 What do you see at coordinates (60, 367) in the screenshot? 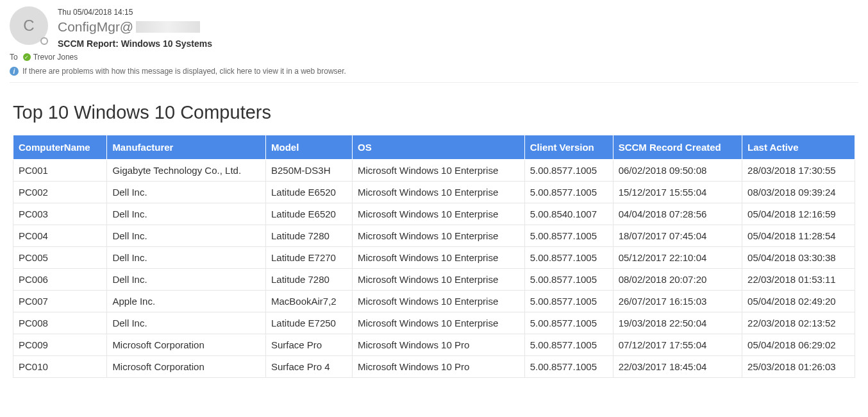
I see `table-cell: PC010` at bounding box center [60, 367].